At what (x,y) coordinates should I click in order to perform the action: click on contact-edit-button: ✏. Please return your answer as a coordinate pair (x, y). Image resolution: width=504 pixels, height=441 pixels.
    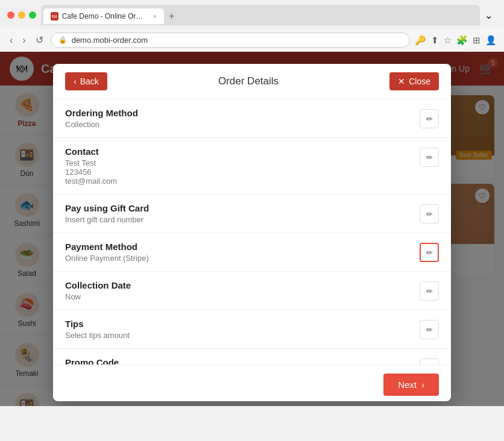
    Looking at the image, I should click on (429, 157).